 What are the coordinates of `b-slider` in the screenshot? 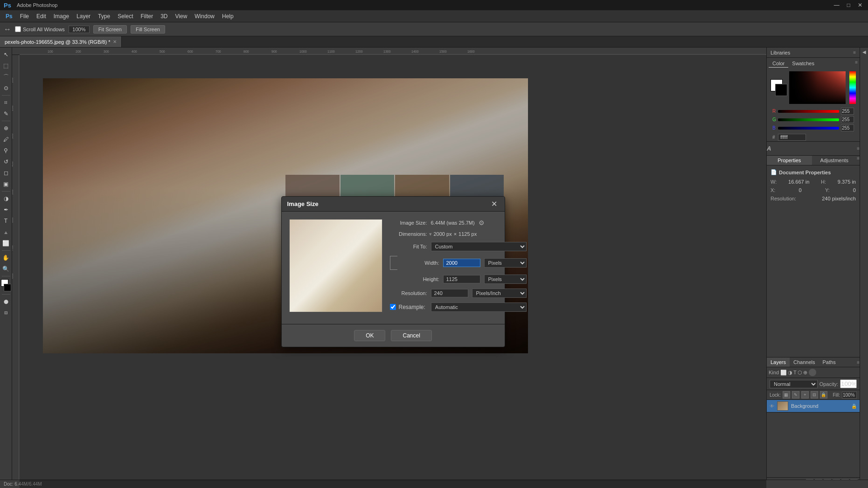 It's located at (809, 128).